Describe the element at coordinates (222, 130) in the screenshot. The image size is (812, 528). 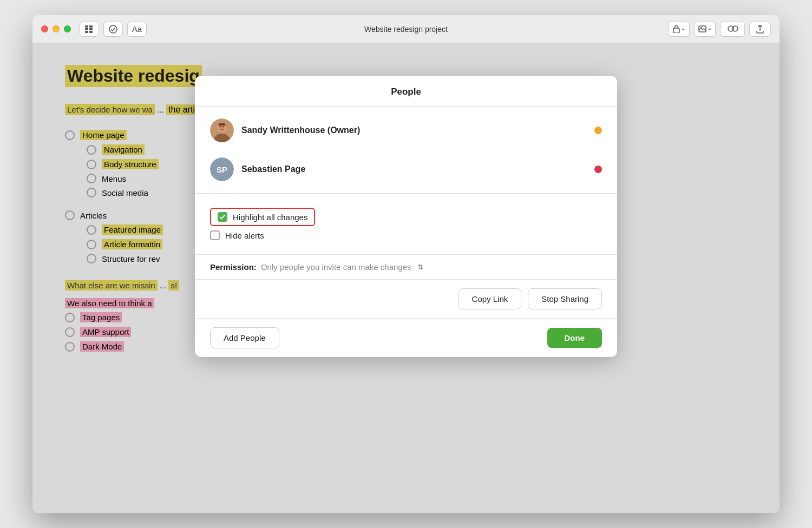
I see `avatar-sandy` at that location.